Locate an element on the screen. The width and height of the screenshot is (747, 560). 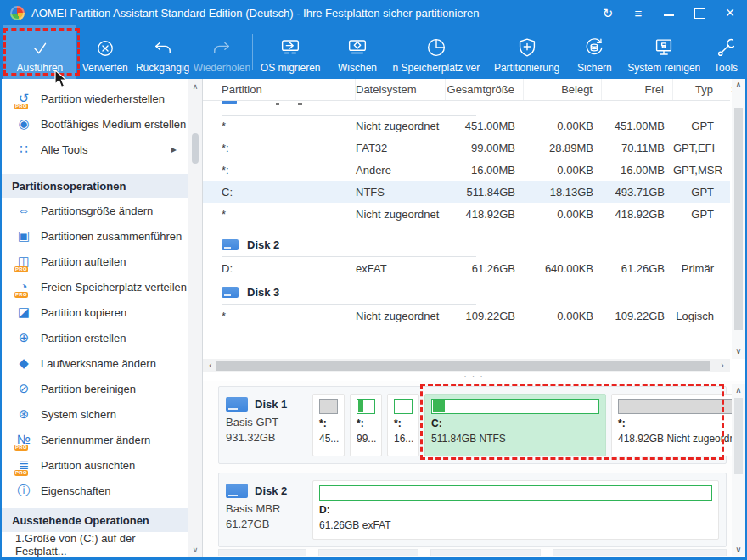
partition-block-c-selected: C: 511.84GB NTFS is located at coordinates (515, 425).